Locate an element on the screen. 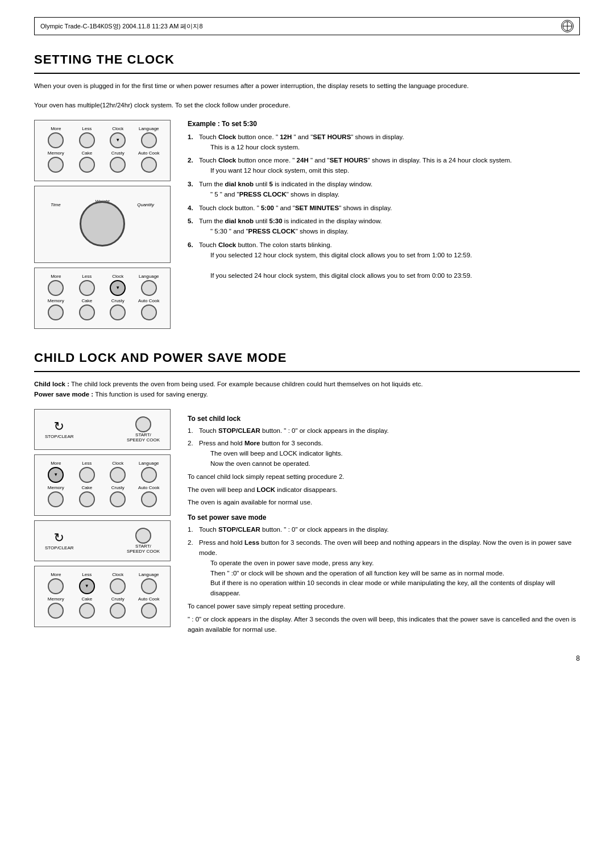 The height and width of the screenshot is (868, 614). ps-label-more: More is located at coordinates (56, 575).